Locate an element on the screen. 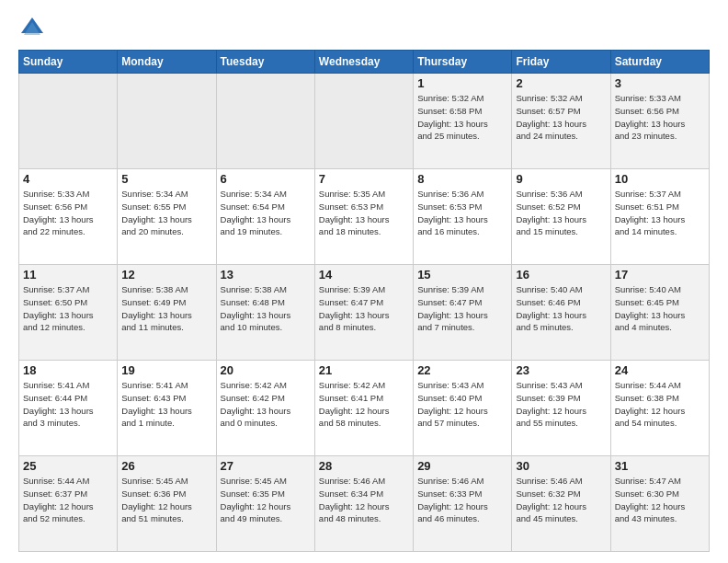 Image resolution: width=728 pixels, height=563 pixels. calendar-cell: 29Sunrise: 5:46 AMSunset: 6:33 PMDayligh… is located at coordinates (463, 504).